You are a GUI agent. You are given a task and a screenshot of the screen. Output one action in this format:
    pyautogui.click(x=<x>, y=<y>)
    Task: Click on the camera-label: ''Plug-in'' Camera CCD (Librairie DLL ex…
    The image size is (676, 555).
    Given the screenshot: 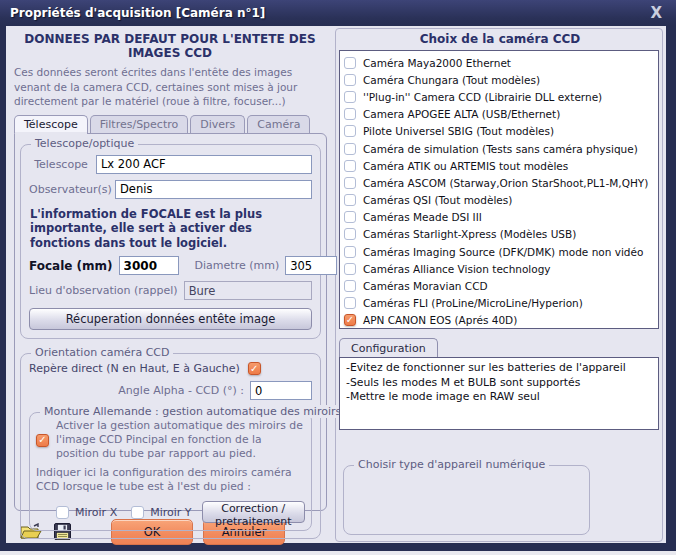 What is the action you would take?
    pyautogui.click(x=482, y=97)
    